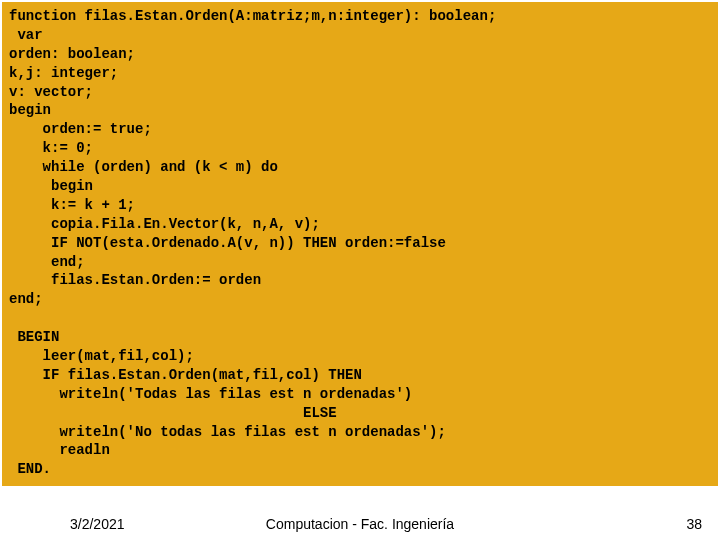  Describe the element at coordinates (34, 337) in the screenshot. I see `code-line: BEGIN` at that location.